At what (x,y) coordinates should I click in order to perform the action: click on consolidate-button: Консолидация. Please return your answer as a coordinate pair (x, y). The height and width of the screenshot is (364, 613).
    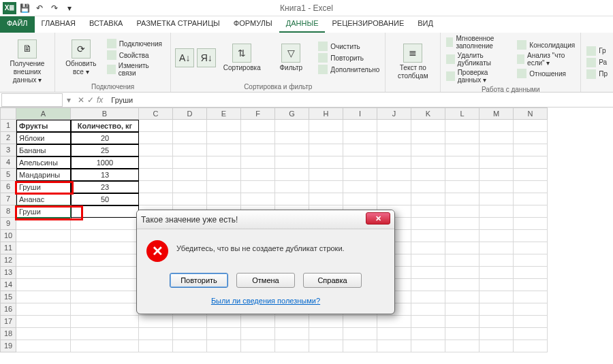
    Looking at the image, I should click on (546, 45).